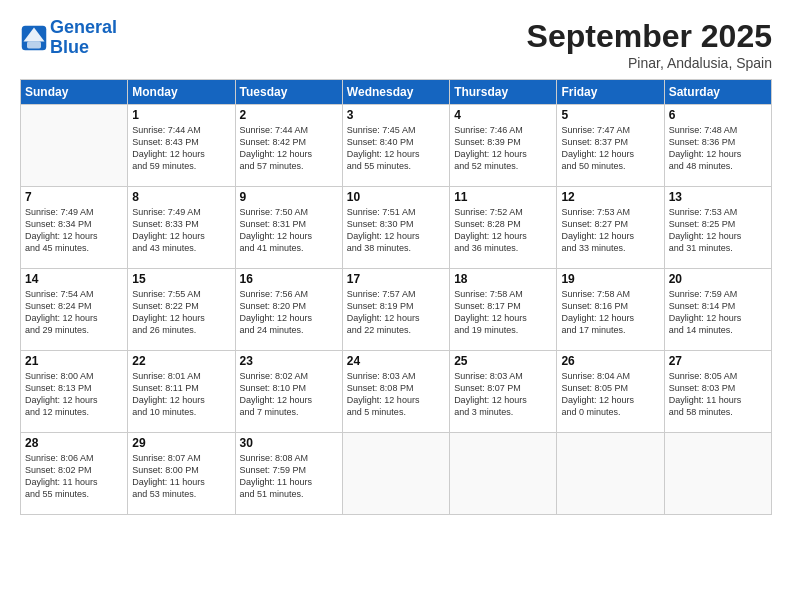 The image size is (792, 612). Describe the element at coordinates (718, 279) in the screenshot. I see `day-number: 20` at that location.